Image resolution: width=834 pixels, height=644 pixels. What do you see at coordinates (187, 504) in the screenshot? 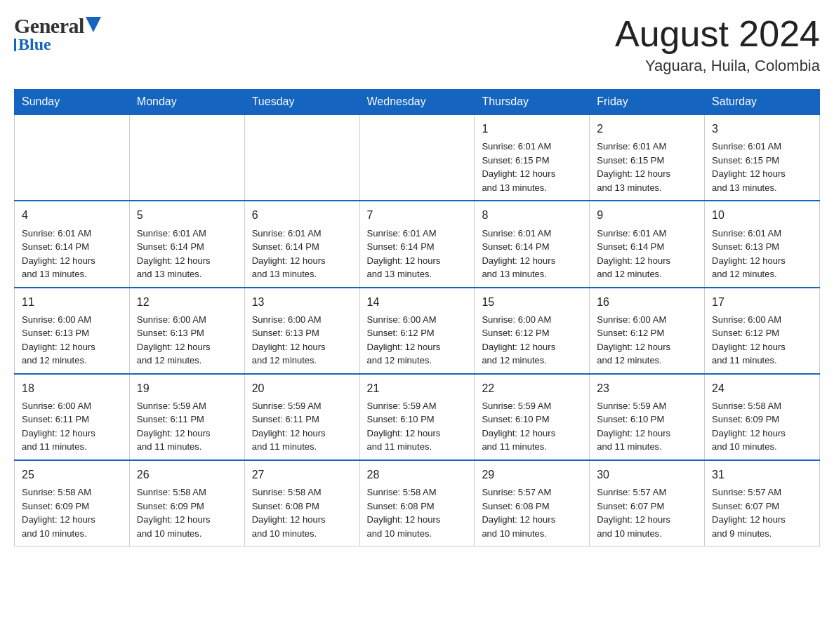
I see `calendar-cell: 26Sunrise: 5:58 AMSunset: 6:09 PMDayligh…` at bounding box center [187, 504].